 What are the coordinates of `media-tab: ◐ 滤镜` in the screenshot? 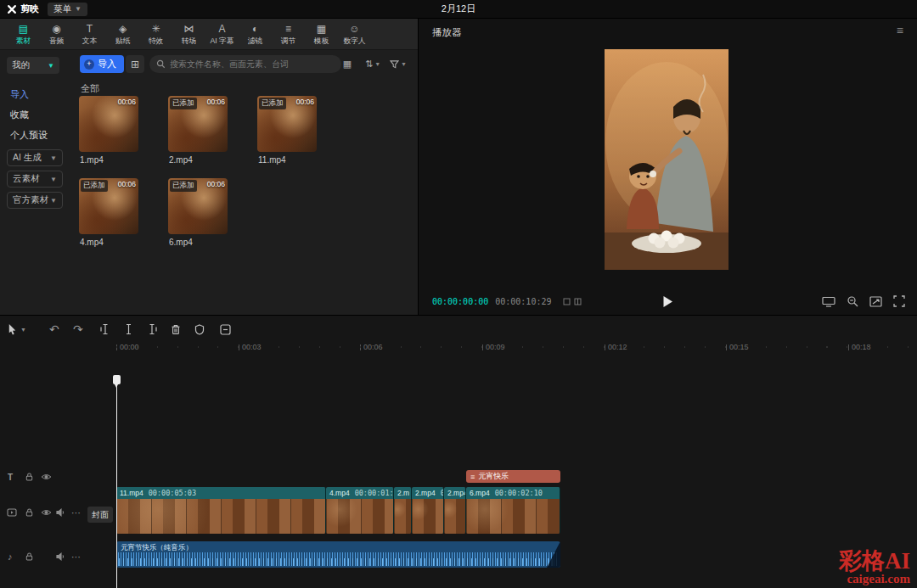 It's located at (255, 34).